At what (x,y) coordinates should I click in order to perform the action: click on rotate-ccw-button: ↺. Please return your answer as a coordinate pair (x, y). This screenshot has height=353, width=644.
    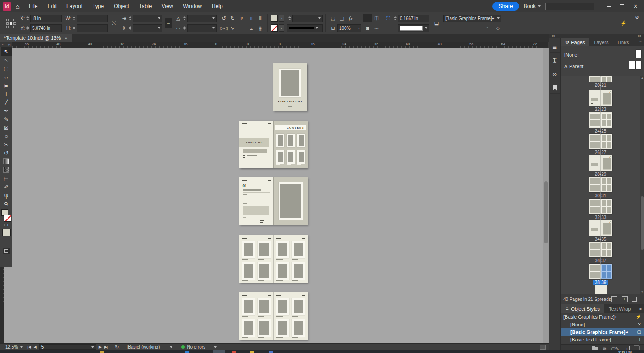
    Looking at the image, I should click on (224, 18).